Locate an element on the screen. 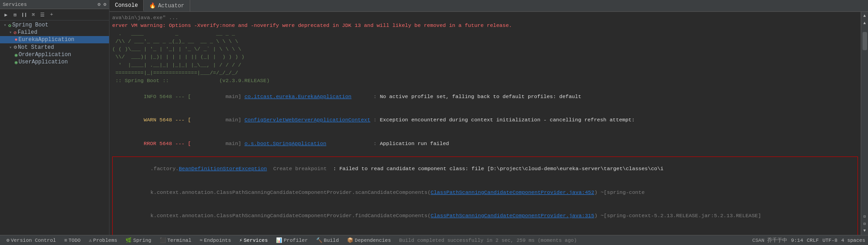 The image size is (868, 245). spring-tab-label: Spring is located at coordinates (142, 240).